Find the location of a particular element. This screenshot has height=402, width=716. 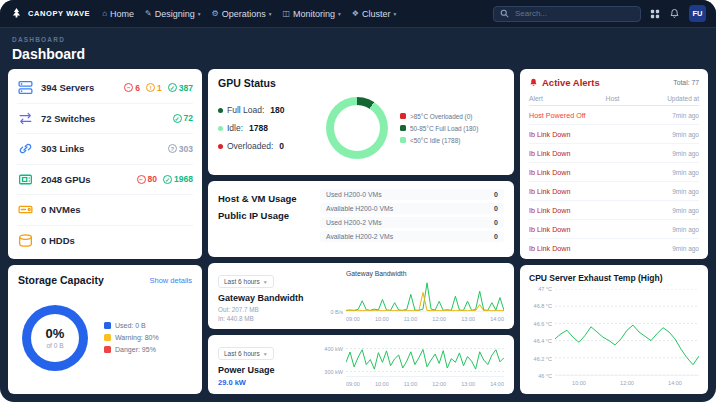

power-value: 29.0 kW is located at coordinates (264, 382).